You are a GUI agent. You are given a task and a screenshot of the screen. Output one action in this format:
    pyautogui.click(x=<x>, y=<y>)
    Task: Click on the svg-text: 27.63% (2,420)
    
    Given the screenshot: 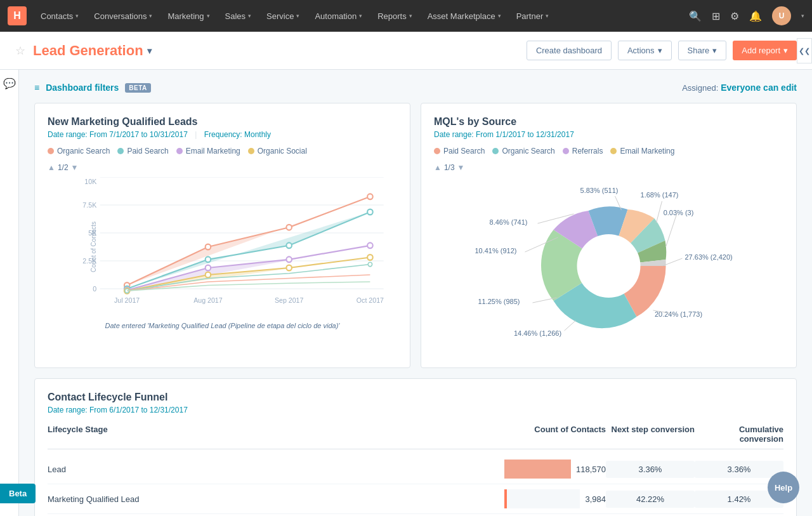 What is the action you would take?
    pyautogui.click(x=709, y=257)
    